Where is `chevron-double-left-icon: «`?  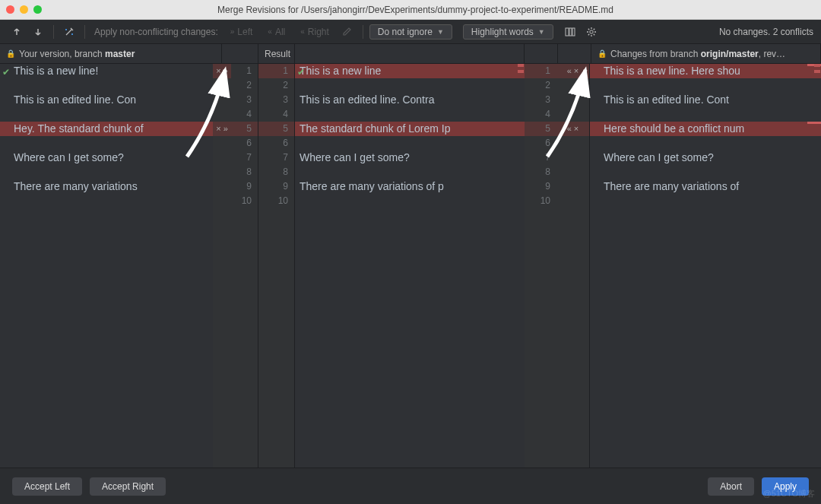
chevron-double-left-icon: « is located at coordinates (270, 32).